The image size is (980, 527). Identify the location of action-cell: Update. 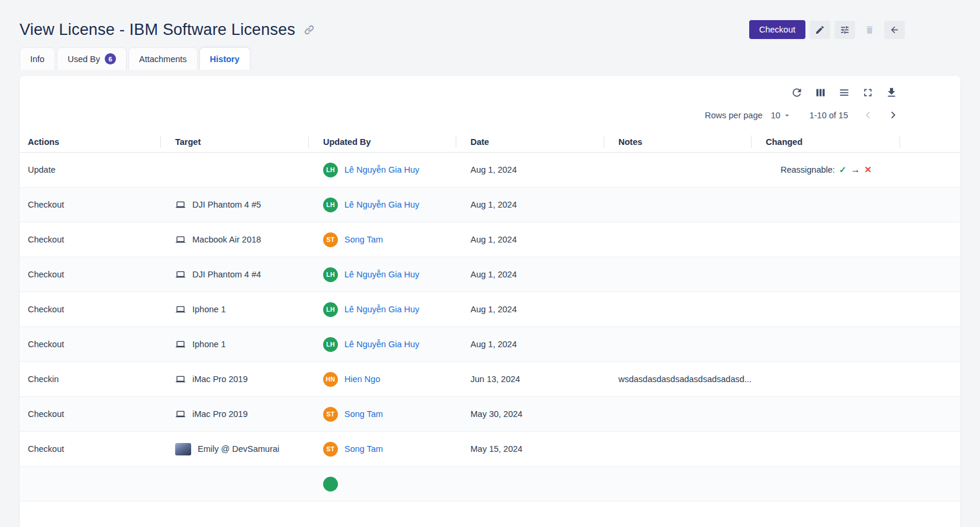
(90, 170).